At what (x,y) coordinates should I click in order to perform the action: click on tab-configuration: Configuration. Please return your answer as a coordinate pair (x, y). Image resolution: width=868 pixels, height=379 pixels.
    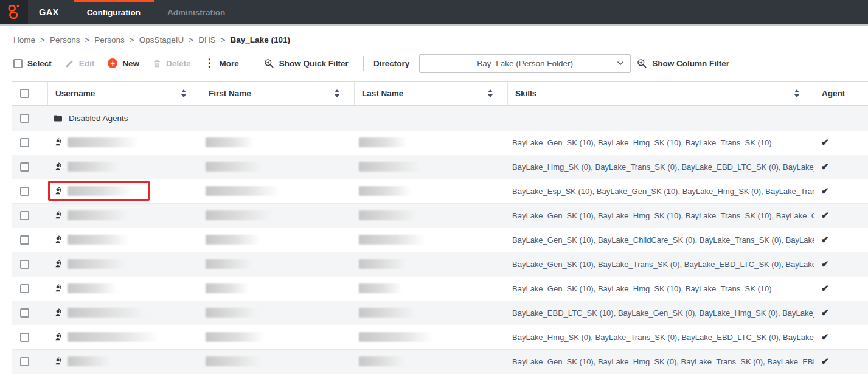
    Looking at the image, I should click on (114, 12).